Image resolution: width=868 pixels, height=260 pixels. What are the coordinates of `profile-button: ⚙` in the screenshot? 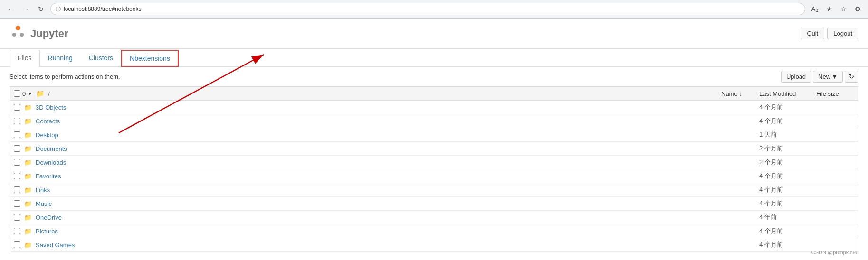 It's located at (858, 9).